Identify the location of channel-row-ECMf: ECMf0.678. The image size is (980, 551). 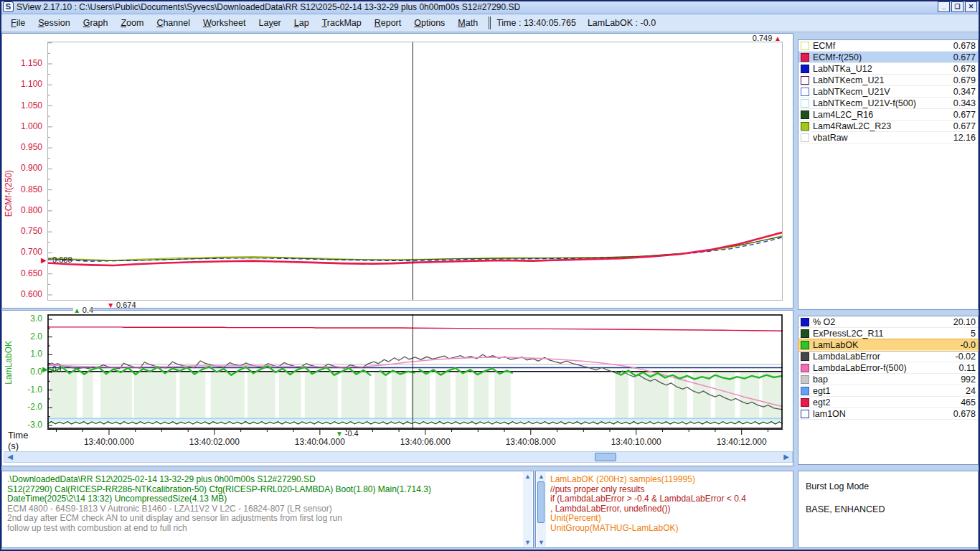
(888, 46).